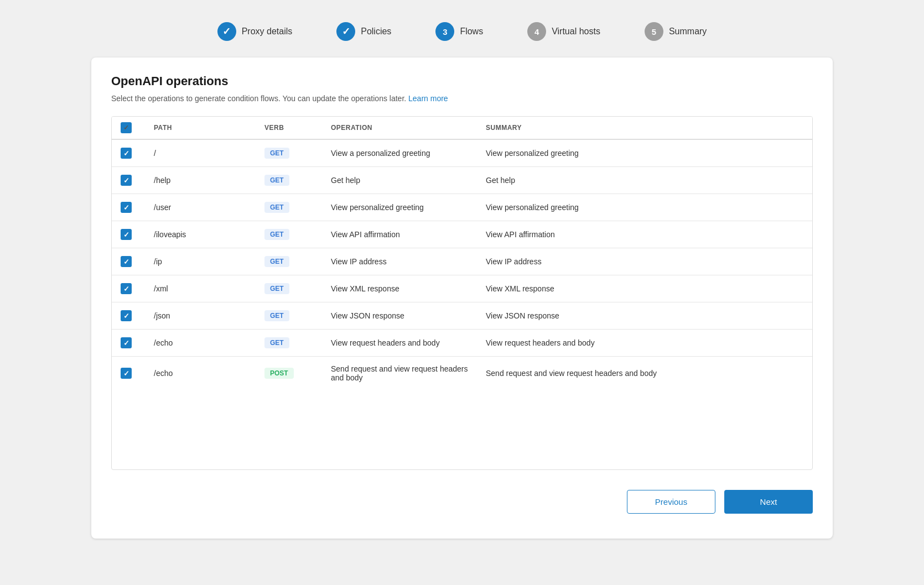 The image size is (924, 585). I want to click on verb-badge-post: POST, so click(279, 373).